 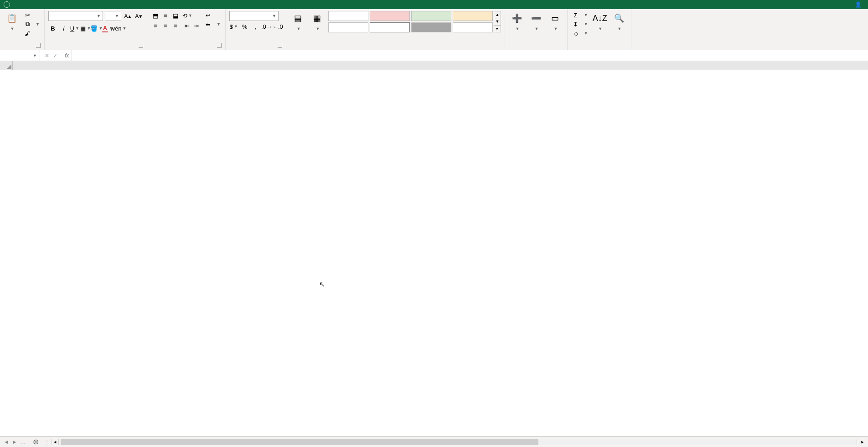 I want to click on format-cells-button: ▭▼, so click(x=555, y=21).